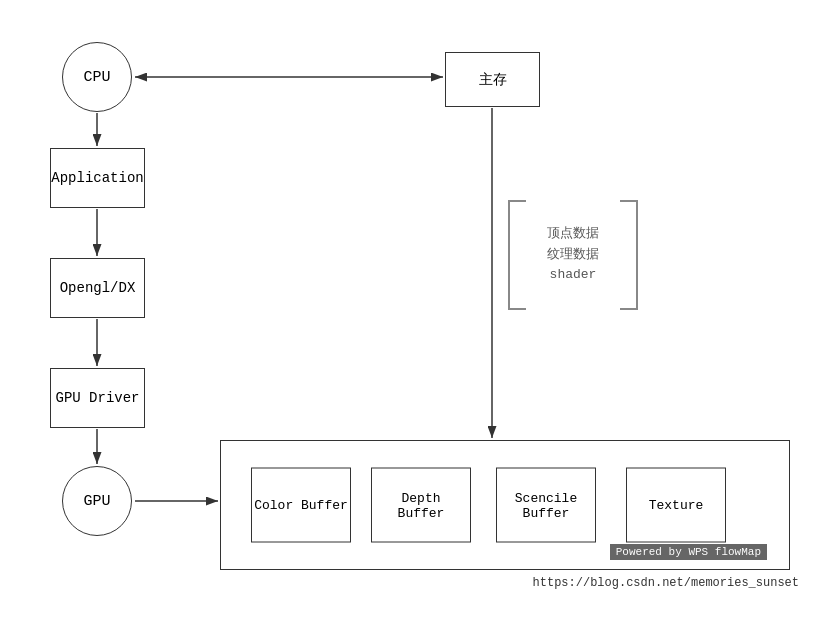 The width and height of the screenshot is (829, 632). I want to click on bracket-right, so click(629, 255).